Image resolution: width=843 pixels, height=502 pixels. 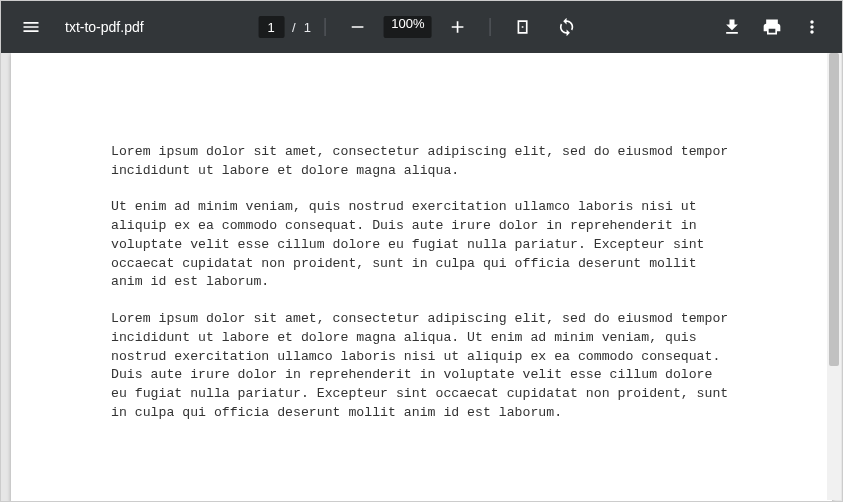 What do you see at coordinates (772, 27) in the screenshot?
I see `print-icon` at bounding box center [772, 27].